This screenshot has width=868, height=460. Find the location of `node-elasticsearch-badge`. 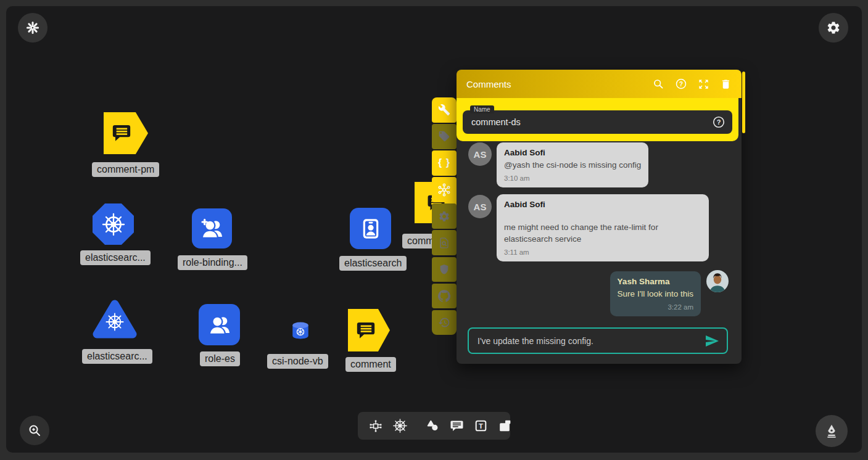

node-elasticsearch-badge is located at coordinates (370, 228).